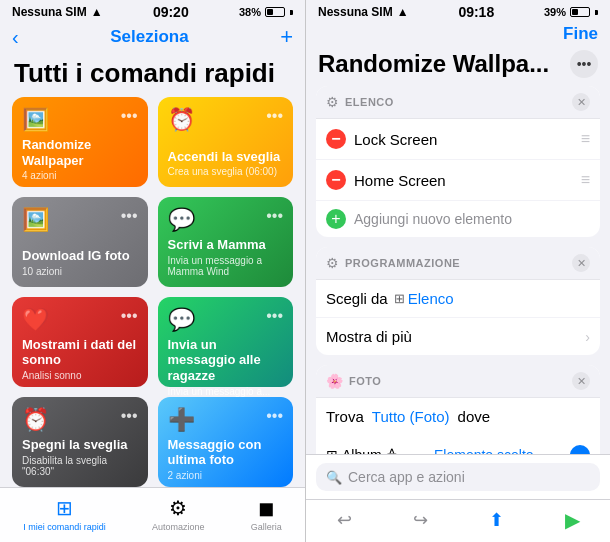 This screenshot has width=610, height=542. Describe the element at coordinates (16, 38) in the screenshot. I see `back-button: ‹` at that location.